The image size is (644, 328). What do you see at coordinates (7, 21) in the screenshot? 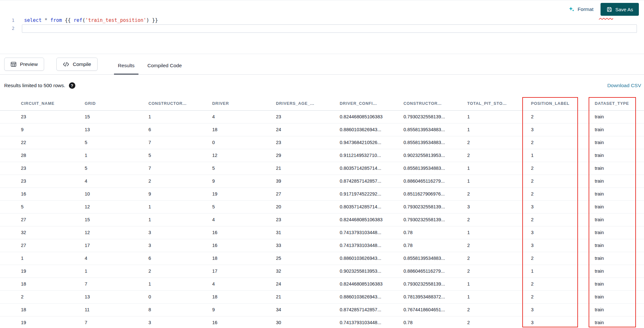
I see `line-number: 1` at bounding box center [7, 21].